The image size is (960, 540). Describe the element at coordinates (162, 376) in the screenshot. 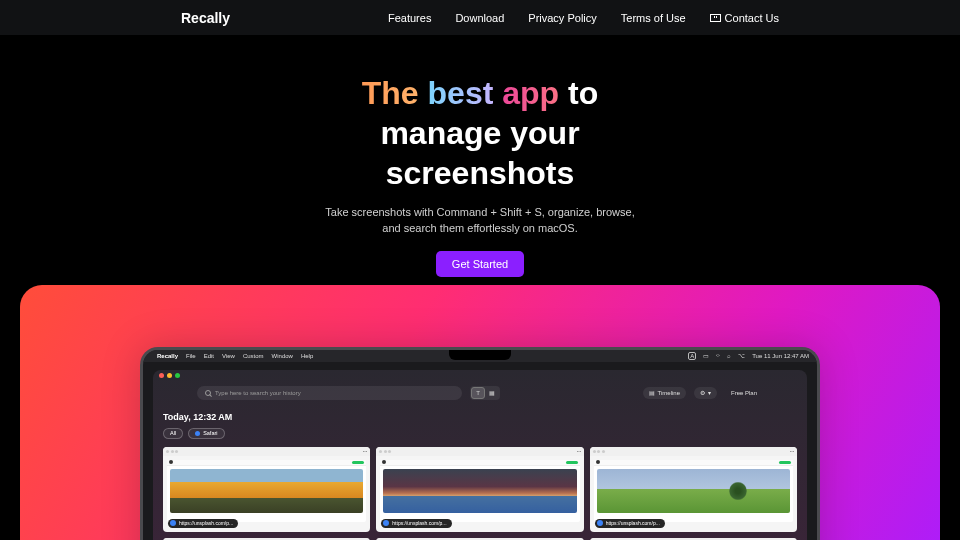

I see `traffic-close-icon` at that location.